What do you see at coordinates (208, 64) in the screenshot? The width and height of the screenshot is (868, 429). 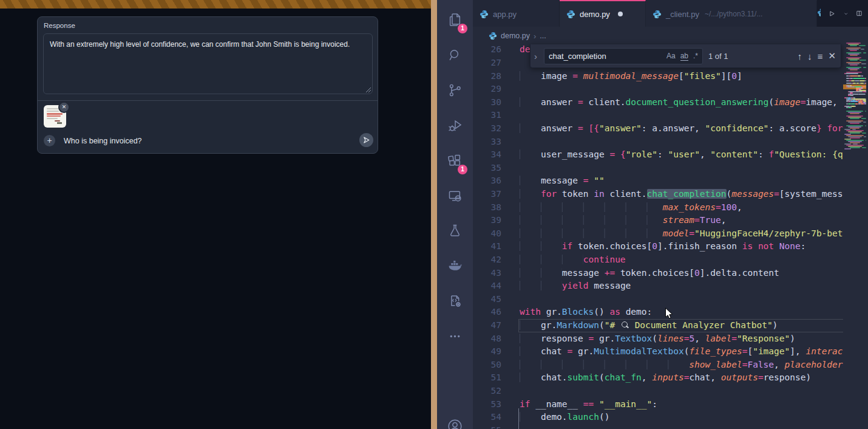 I see `response-textarea: With an extremely high level of confiden…` at bounding box center [208, 64].